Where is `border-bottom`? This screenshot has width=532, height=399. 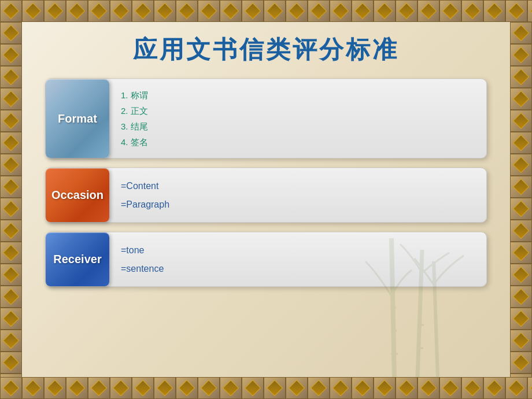
border-bottom is located at coordinates (266, 388).